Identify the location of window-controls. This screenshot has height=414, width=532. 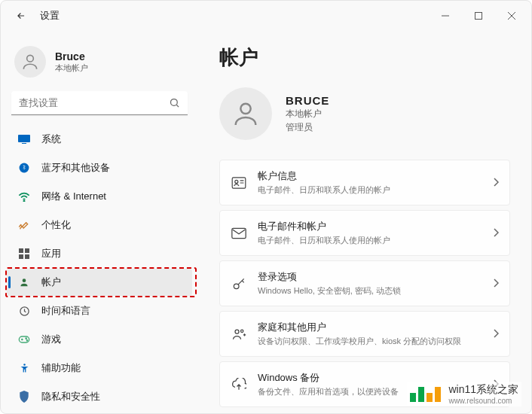
(478, 16).